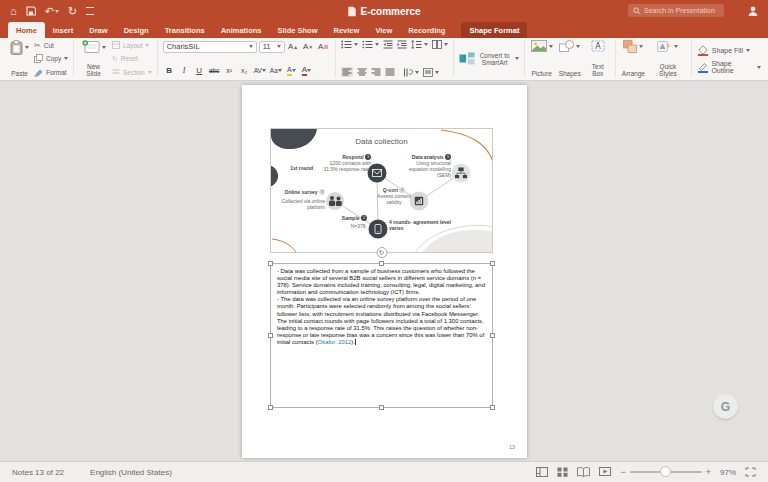 The width and height of the screenshot is (768, 482). What do you see at coordinates (666, 472) in the screenshot?
I see `zoom-slider-track` at bounding box center [666, 472].